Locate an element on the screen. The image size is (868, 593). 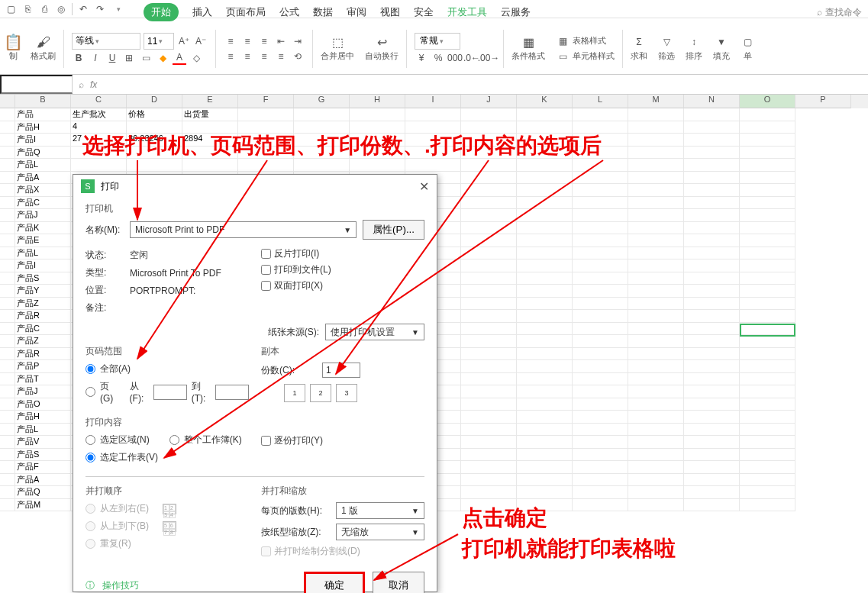
number-format-select: 常规▾ is located at coordinates (437, 41).